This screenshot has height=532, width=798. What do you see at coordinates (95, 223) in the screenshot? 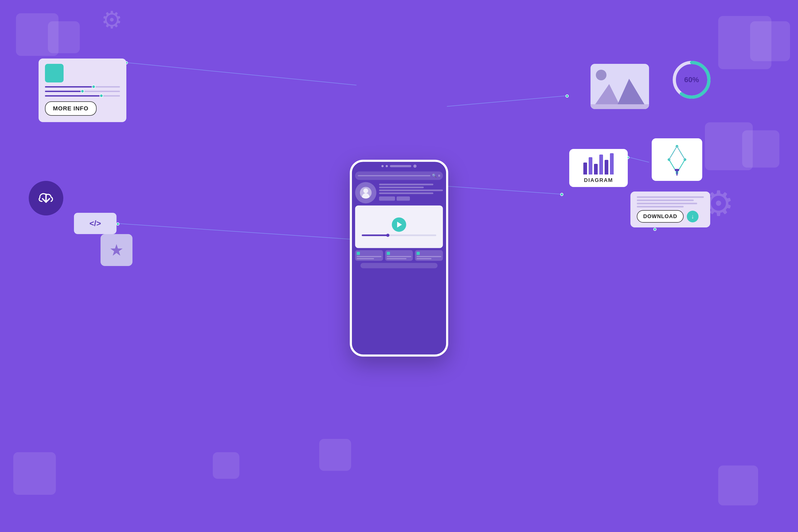
I see `code-tag-text: </>` at bounding box center [95, 223].